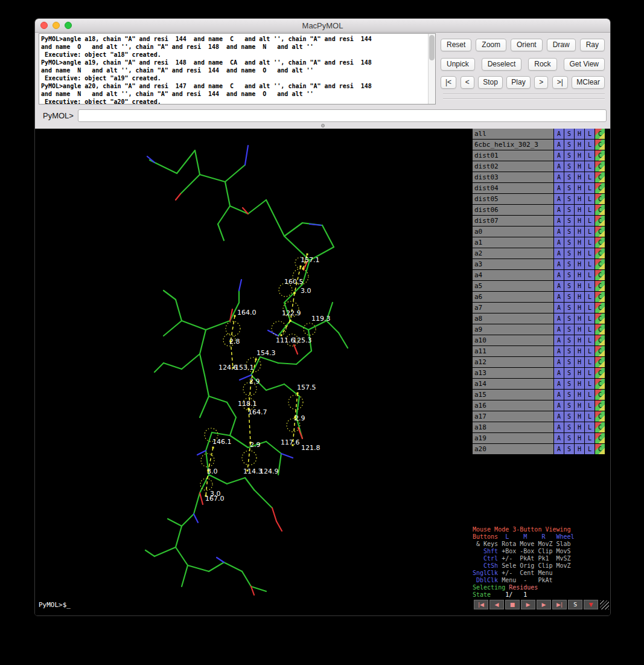 The width and height of the screenshot is (644, 665). I want to click on object-name: a9, so click(513, 330).